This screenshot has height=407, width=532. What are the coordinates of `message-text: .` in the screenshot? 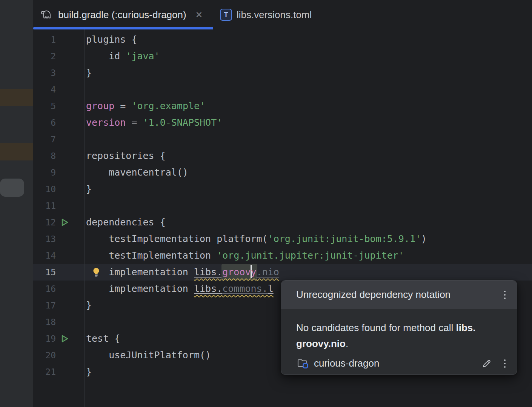 It's located at (347, 344).